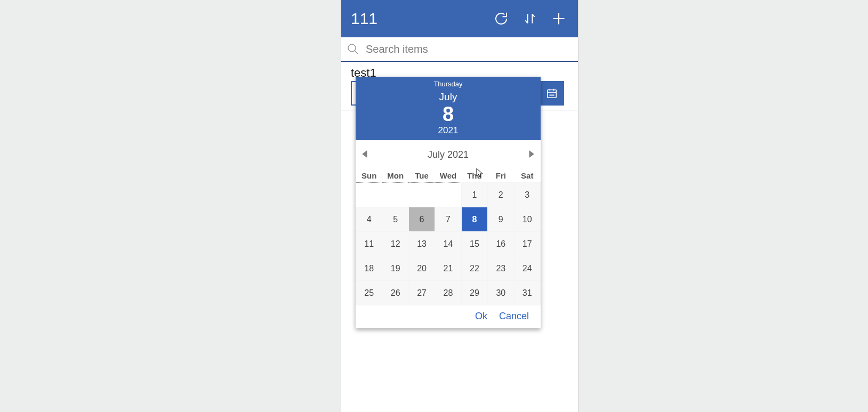 The image size is (868, 412). I want to click on picker-weekday: Thursday, so click(448, 84).